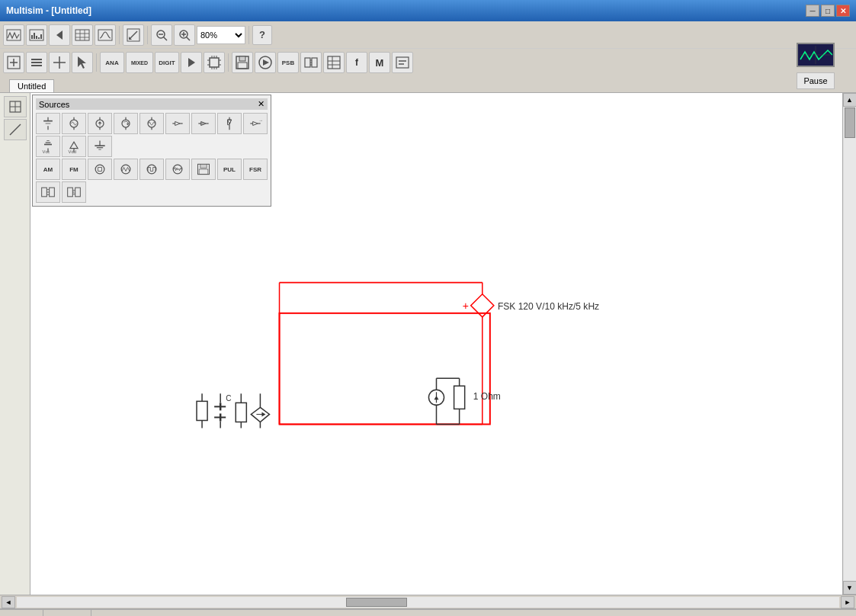 Image resolution: width=856 pixels, height=616 pixels. I want to click on source-pm, so click(100, 169).